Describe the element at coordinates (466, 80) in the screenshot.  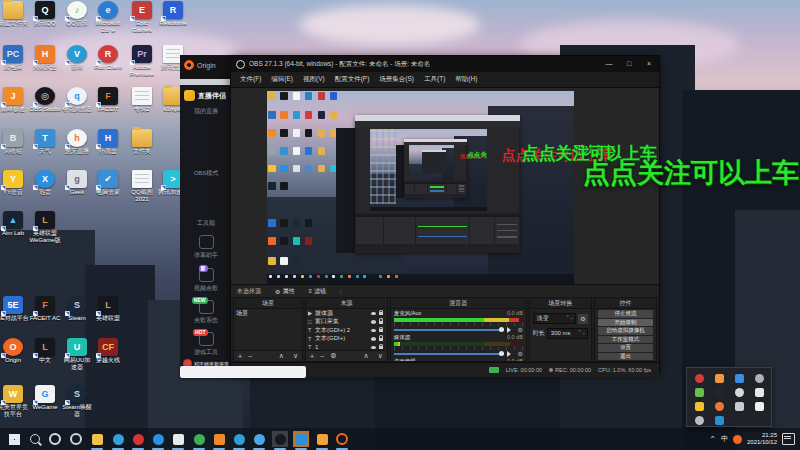
I see `menu-item-6: 帮助(H)` at that location.